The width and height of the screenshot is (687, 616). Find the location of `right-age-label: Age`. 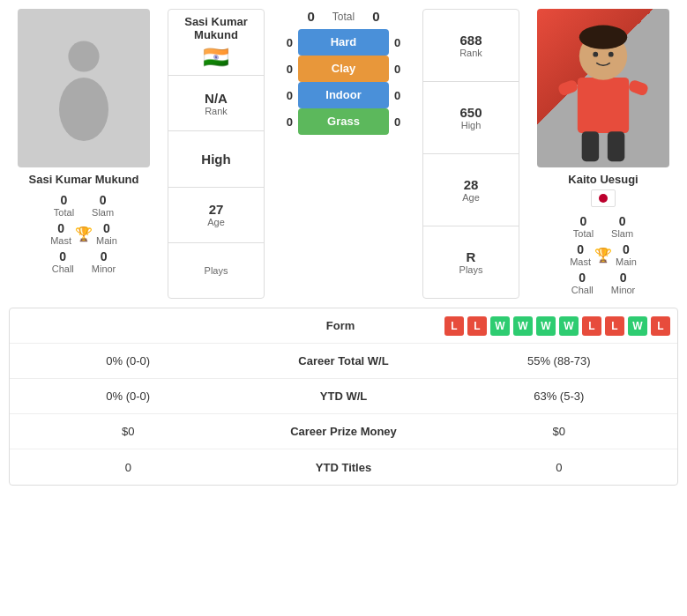

right-age-label: Age is located at coordinates (471, 197).